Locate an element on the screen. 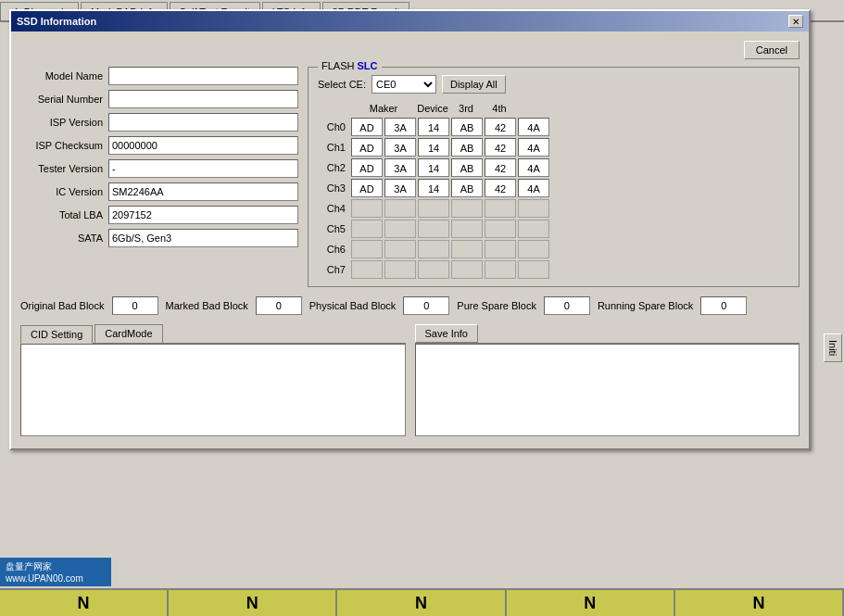 The image size is (844, 616). save-info-button: Save Info is located at coordinates (447, 333).